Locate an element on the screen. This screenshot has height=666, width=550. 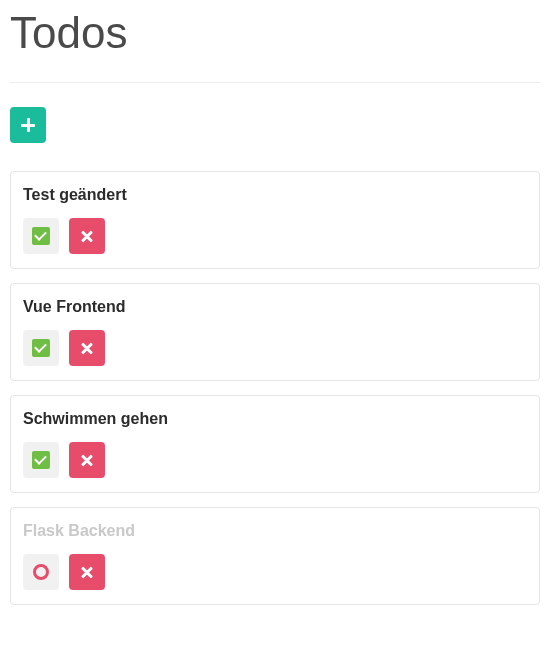
todo-card: Schwimmen gehen is located at coordinates (275, 444).